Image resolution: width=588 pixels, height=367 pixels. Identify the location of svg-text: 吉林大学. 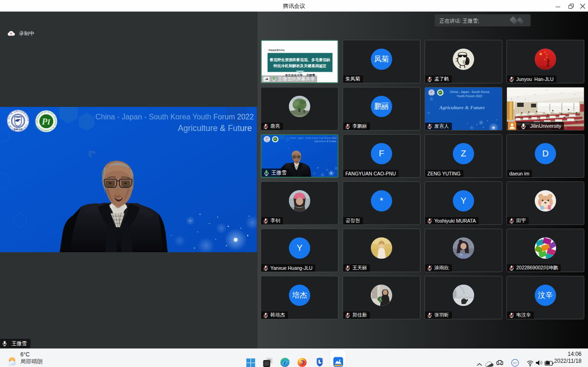
(18, 130).